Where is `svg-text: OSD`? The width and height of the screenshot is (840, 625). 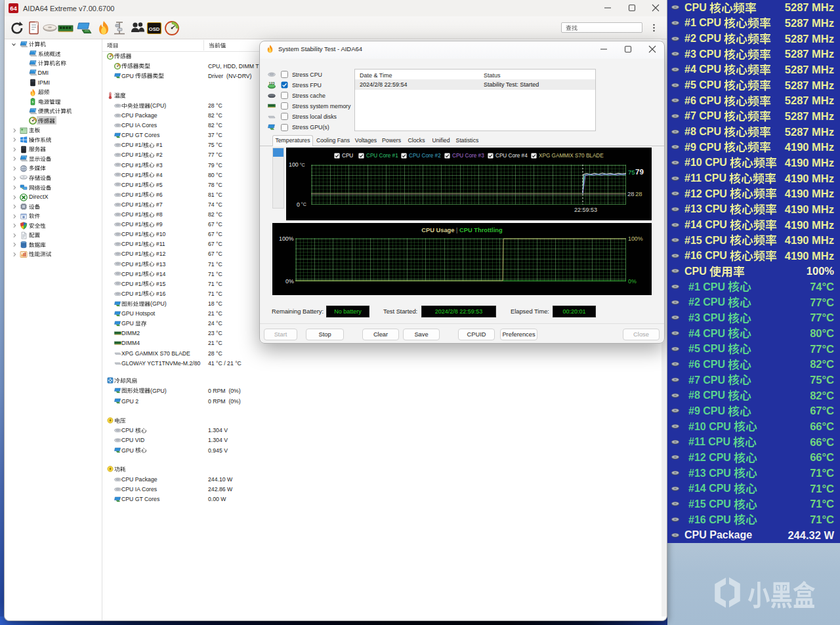
svg-text: OSD is located at coordinates (155, 29).